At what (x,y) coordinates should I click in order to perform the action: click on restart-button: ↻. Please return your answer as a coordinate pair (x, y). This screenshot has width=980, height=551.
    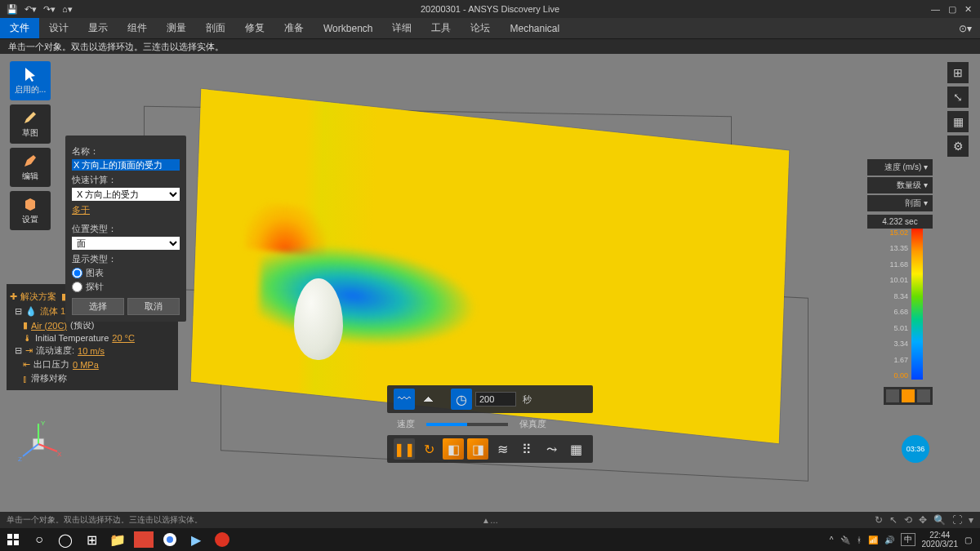
    Looking at the image, I should click on (429, 449).